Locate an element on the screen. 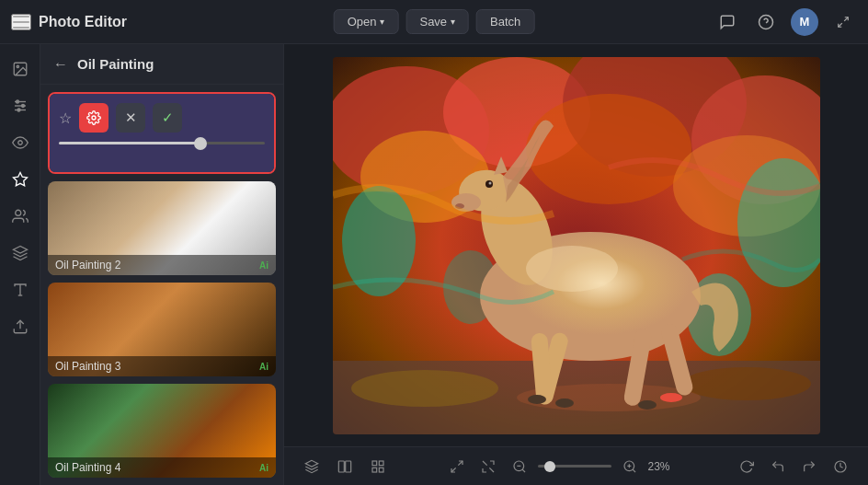 The image size is (868, 485). zoom-in-icon is located at coordinates (630, 467).